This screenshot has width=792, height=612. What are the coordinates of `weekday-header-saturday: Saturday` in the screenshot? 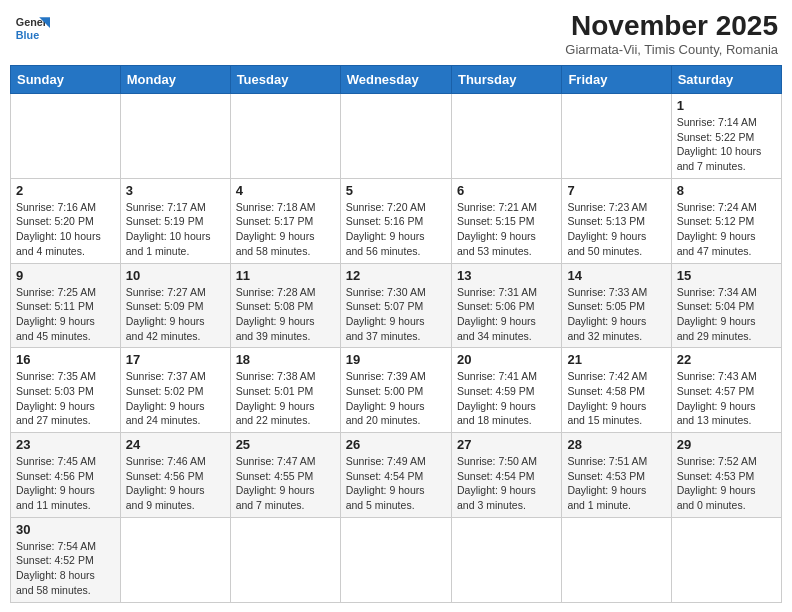 It's located at (726, 80).